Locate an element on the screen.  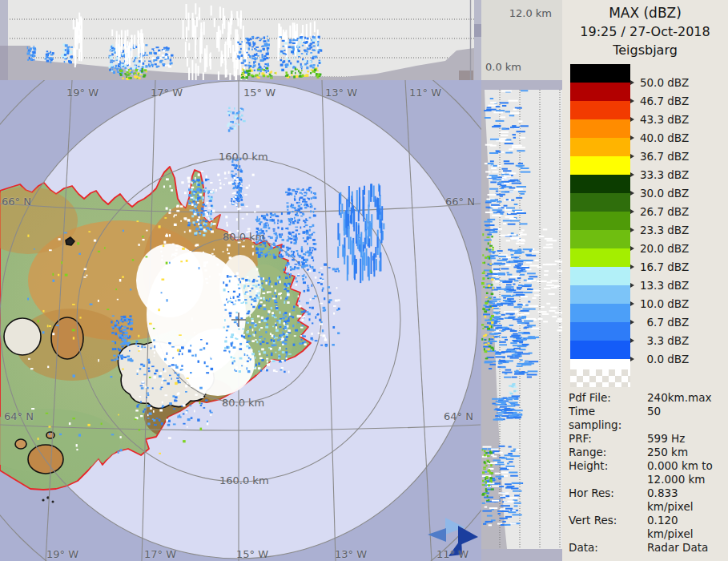
dbz-scale-label: 13.3 dBZ is located at coordinates (660, 285).